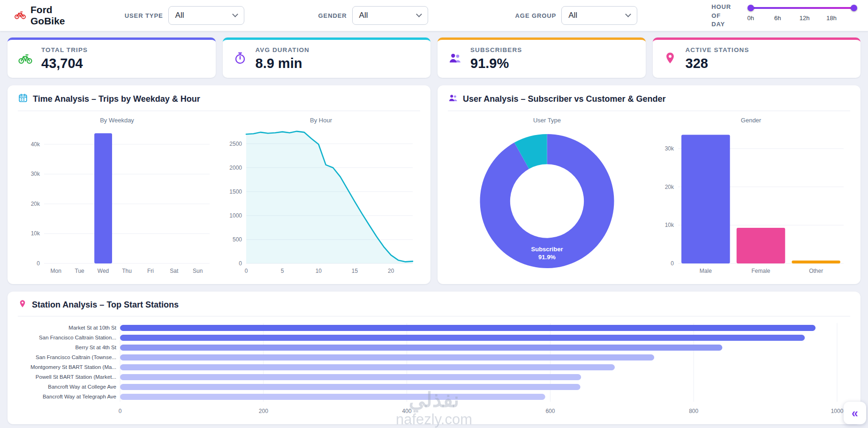 Image resolution: width=868 pixels, height=428 pixels. What do you see at coordinates (599, 15) in the screenshot?
I see `age-group-select: All` at bounding box center [599, 15].